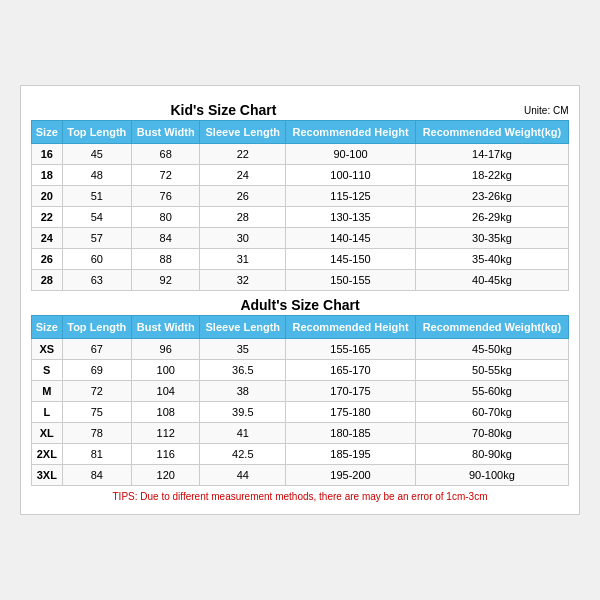 The image size is (600, 600). What do you see at coordinates (300, 328) in the screenshot?
I see `adults-header-row: Size Top Length Bust Width Sleeve Length…` at bounding box center [300, 328].